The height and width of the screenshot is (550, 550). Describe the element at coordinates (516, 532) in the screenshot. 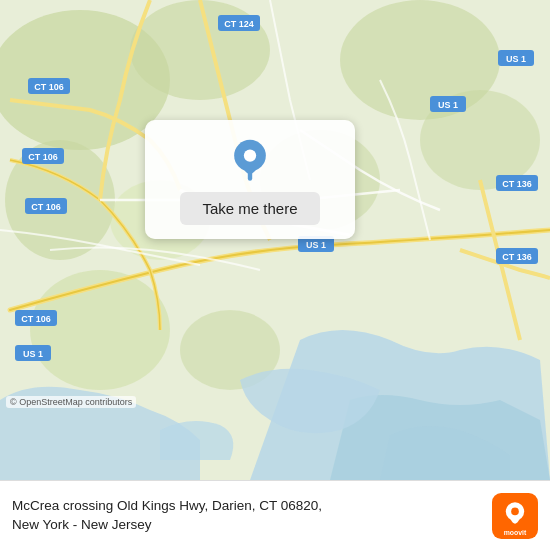

I see `svg-text: moovit` at that location.